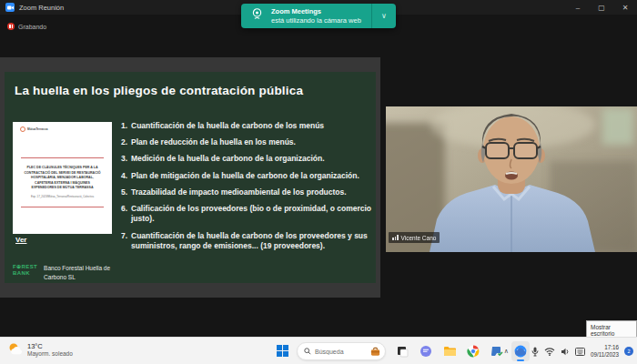 This screenshot has width=637, height=364. I want to click on chevron-down-icon: ∨, so click(384, 16).